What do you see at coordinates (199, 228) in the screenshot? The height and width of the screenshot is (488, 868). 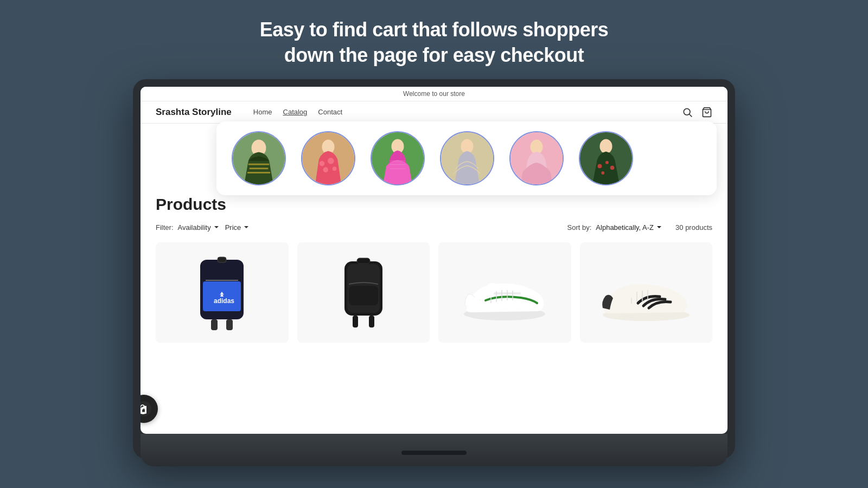 I see `filter-availability-btn: Availability` at bounding box center [199, 228].